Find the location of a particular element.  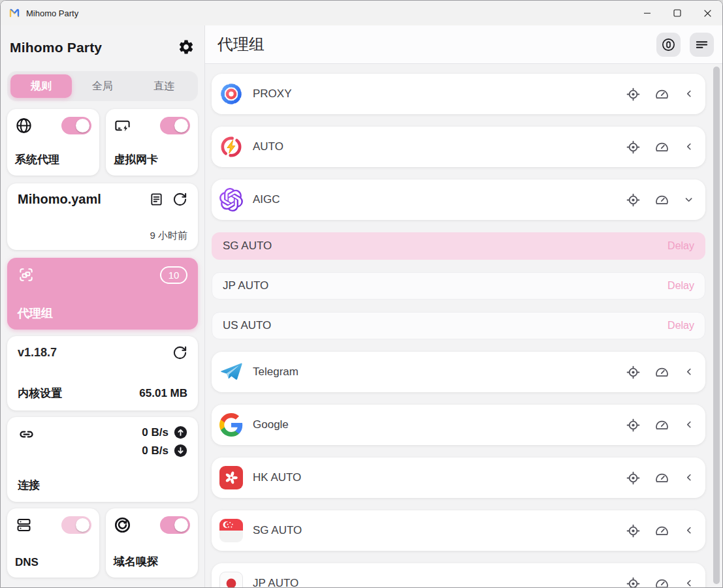

proxy-group-row: AUTO is located at coordinates (458, 147).